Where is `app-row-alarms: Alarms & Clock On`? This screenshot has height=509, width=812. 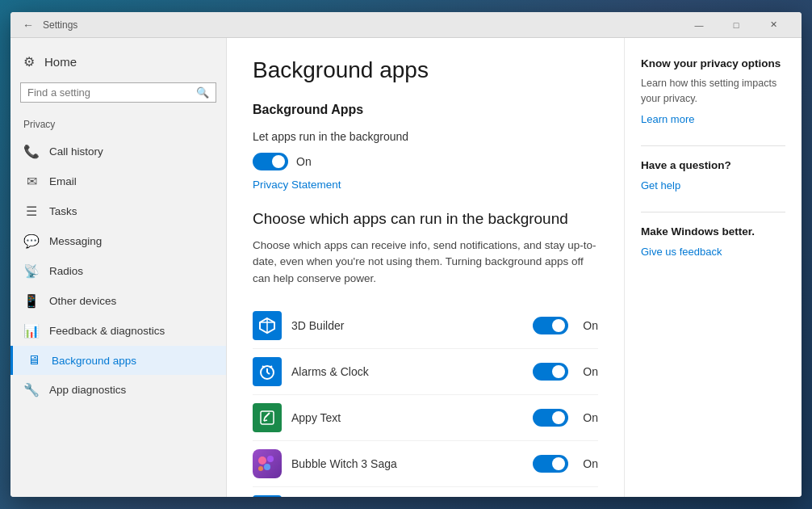 app-row-alarms: Alarms & Clock On is located at coordinates (425, 372).